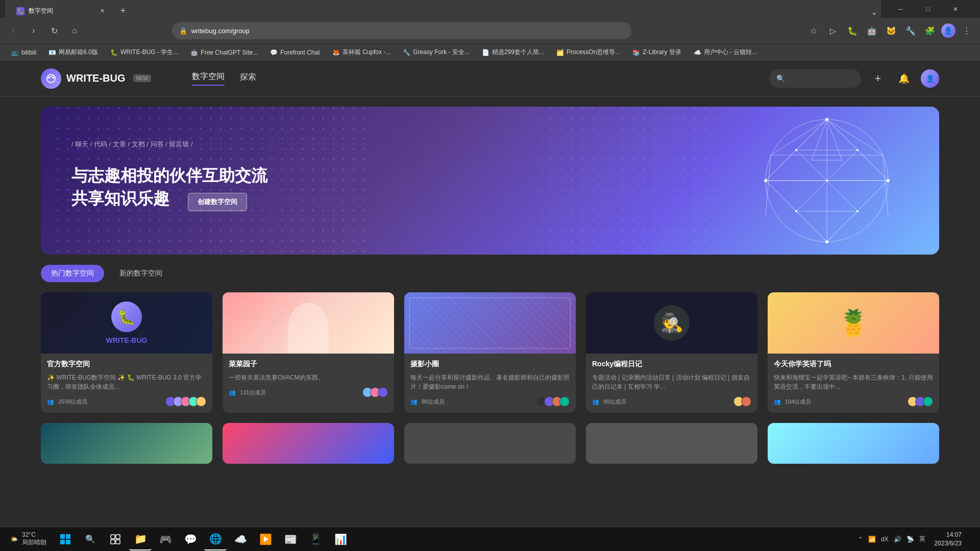 The height and width of the screenshot is (551, 980). Describe the element at coordinates (115, 539) in the screenshot. I see `taskbar-taskview-button` at that location.